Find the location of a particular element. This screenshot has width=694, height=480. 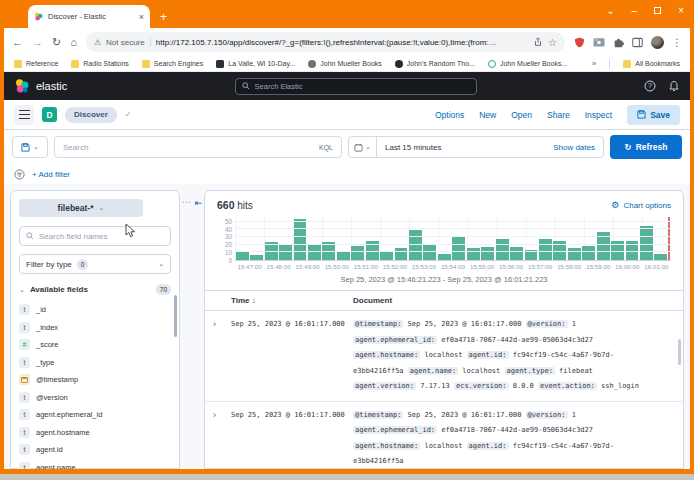

field-item: t_type is located at coordinates (95, 362).